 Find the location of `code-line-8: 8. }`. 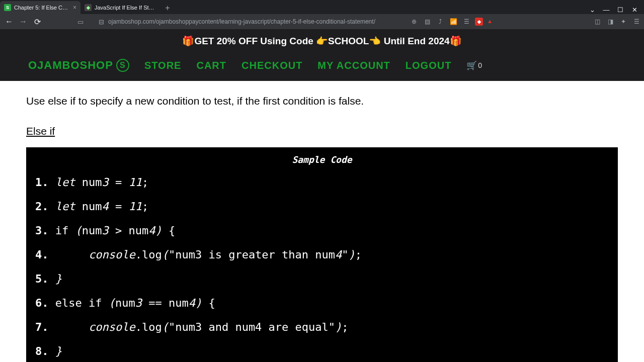

code-line-8: 8. } is located at coordinates (322, 351).